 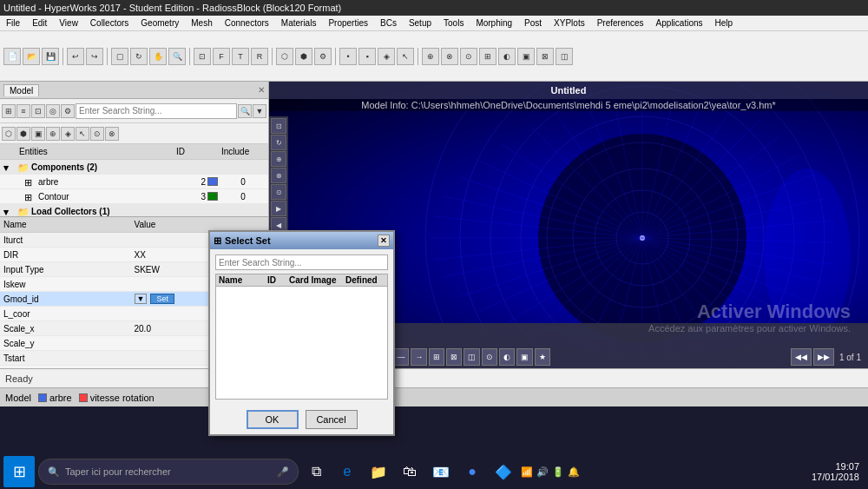 I want to click on search-bar: 🔍 Taper ici pour rechercher 🎤, so click(x=168, y=472).